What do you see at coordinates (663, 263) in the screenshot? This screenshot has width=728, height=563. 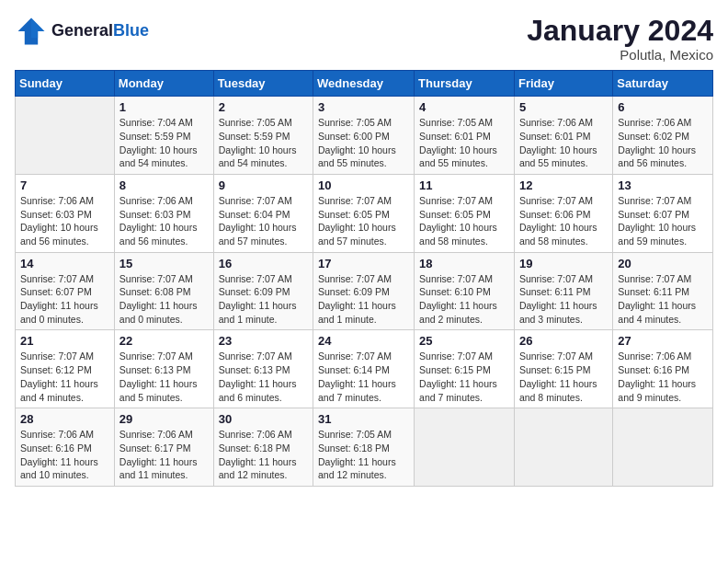 I see `day-number: 20` at bounding box center [663, 263].